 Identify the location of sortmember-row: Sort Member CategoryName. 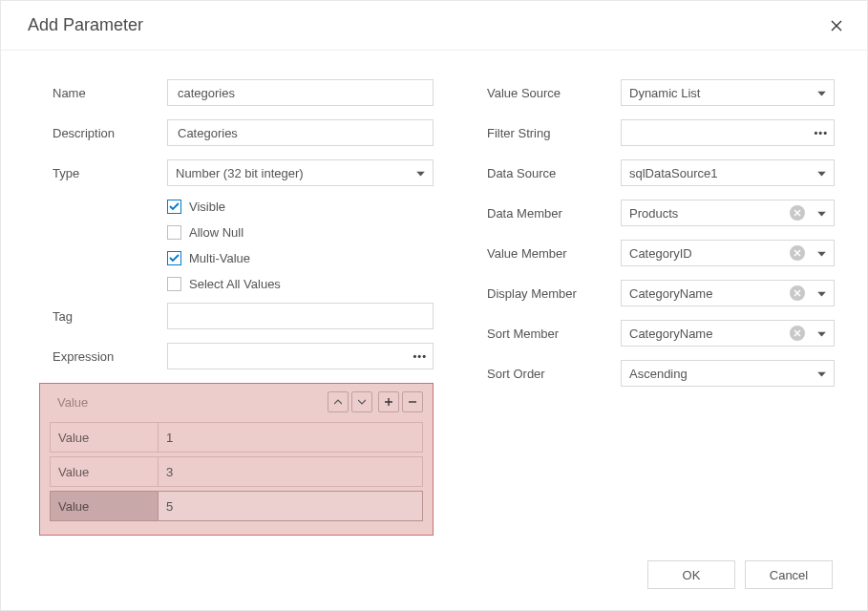
(661, 333).